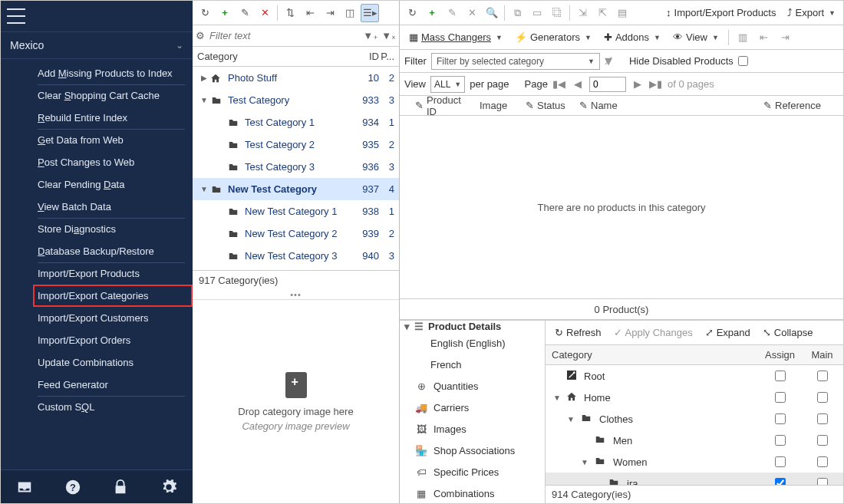 Image resolution: width=844 pixels, height=504 pixels. What do you see at coordinates (632, 38) in the screenshot?
I see `addons-dropdown: ✚ Addons▼` at bounding box center [632, 38].